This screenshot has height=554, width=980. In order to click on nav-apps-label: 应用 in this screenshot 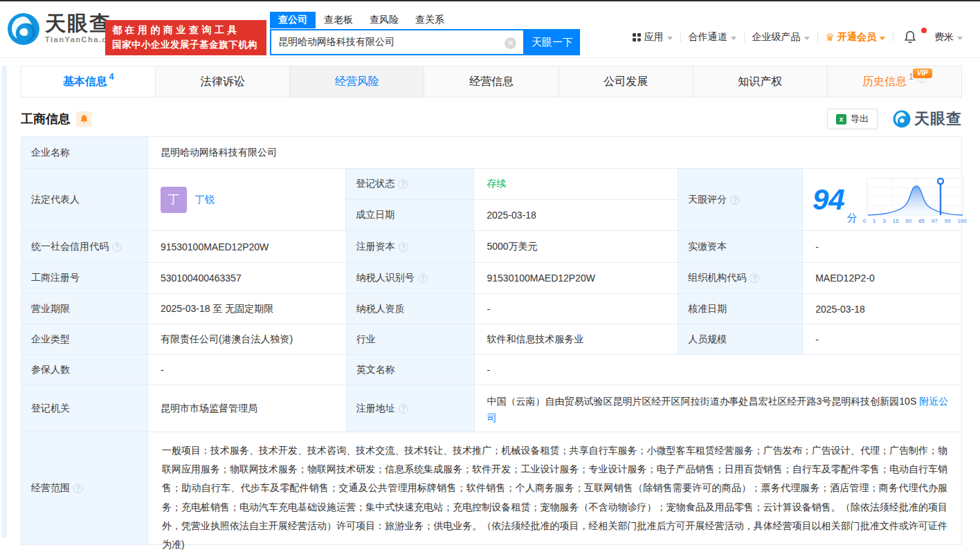, I will do `click(654, 37)`.